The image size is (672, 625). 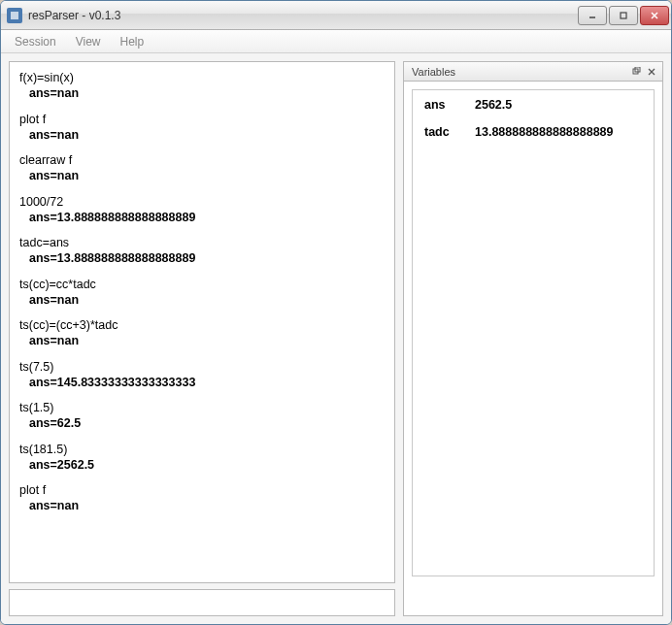 I want to click on console-input-line: ts(cc)=cc*tadc, so click(x=202, y=284).